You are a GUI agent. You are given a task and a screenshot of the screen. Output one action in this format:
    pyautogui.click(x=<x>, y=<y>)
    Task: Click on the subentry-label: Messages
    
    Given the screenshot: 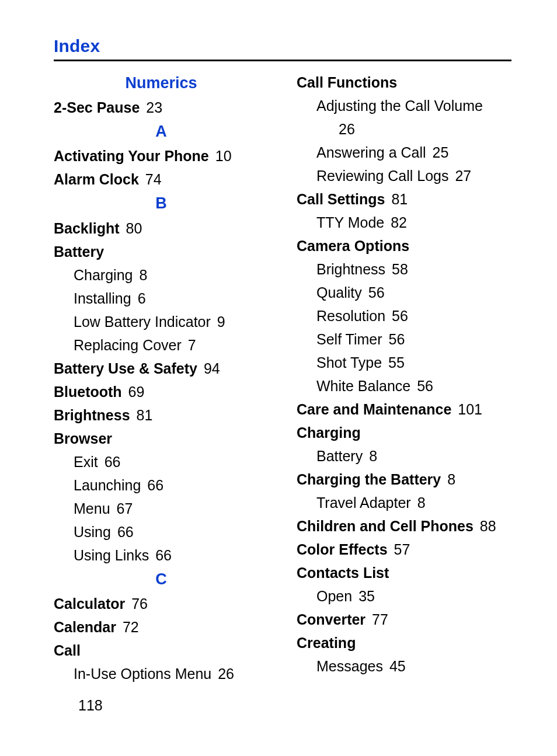 What is the action you would take?
    pyautogui.click(x=350, y=666)
    